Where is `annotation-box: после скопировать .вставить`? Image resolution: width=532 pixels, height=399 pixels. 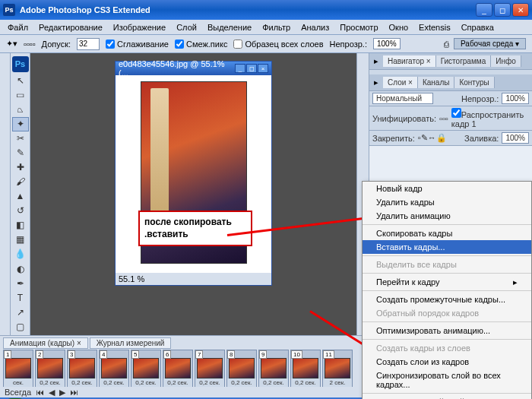
annotation-box: после скопировать .вставить is located at coordinates (195, 228).